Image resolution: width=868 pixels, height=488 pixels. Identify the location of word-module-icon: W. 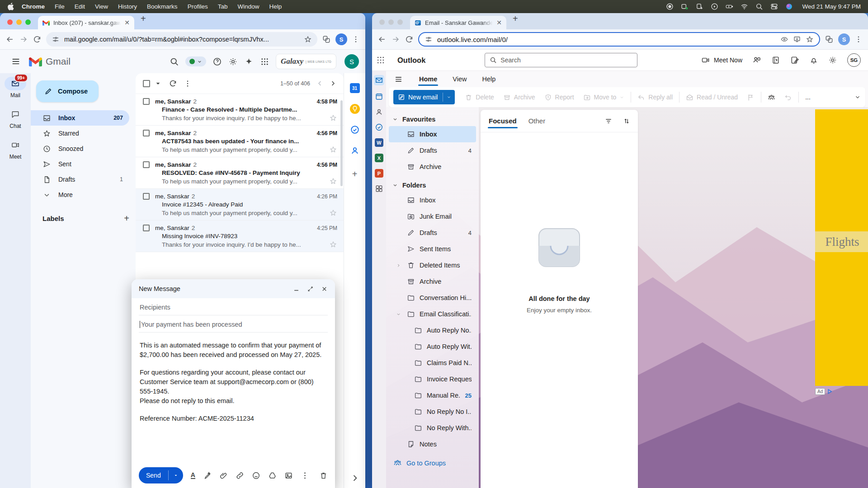
(379, 143).